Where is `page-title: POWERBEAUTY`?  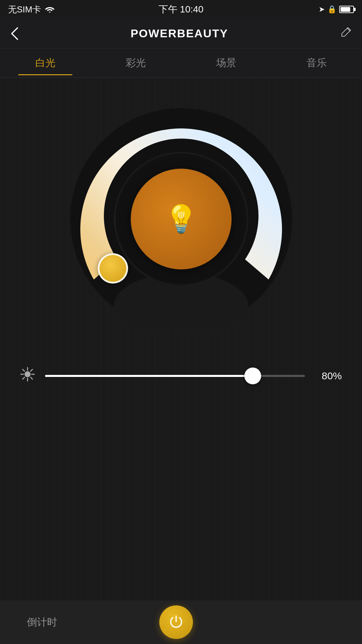
page-title: POWERBEAUTY is located at coordinates (179, 34).